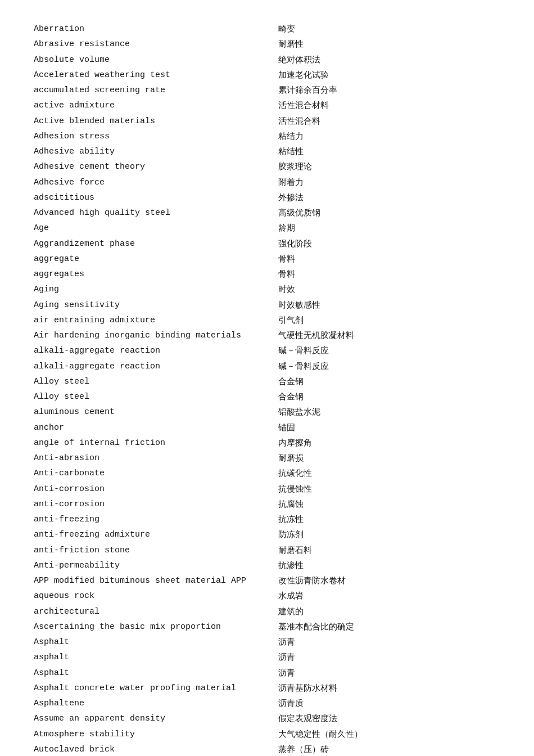 The image size is (534, 756). I want to click on glossary-row: Adhesion stress粘结力, so click(267, 136).